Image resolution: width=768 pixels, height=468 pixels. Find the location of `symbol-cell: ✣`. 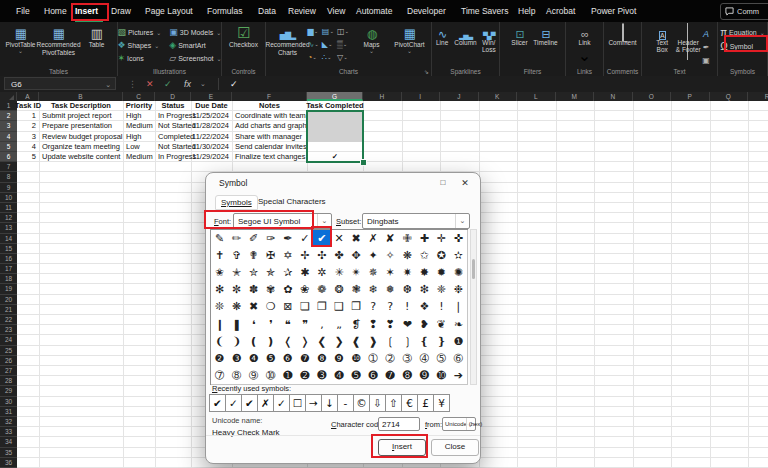

symbol-cell: ✣ is located at coordinates (322, 256).